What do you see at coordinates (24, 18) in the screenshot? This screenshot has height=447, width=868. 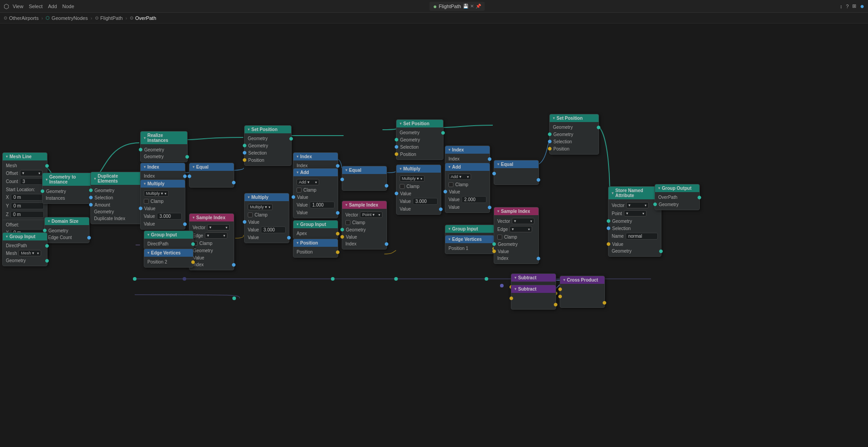 I see `breadcrumb-item-0: OtherAirports` at bounding box center [24, 18].